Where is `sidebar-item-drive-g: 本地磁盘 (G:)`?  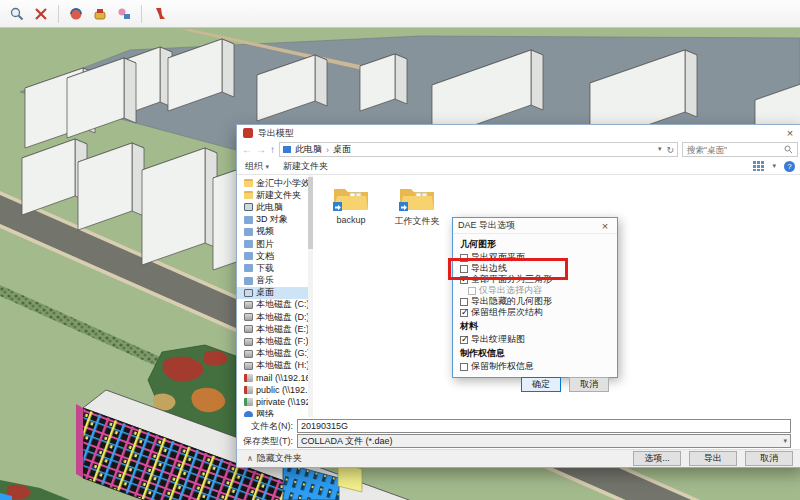
sidebar-item-drive-g: 本地磁盘 (G:) is located at coordinates (275, 354).